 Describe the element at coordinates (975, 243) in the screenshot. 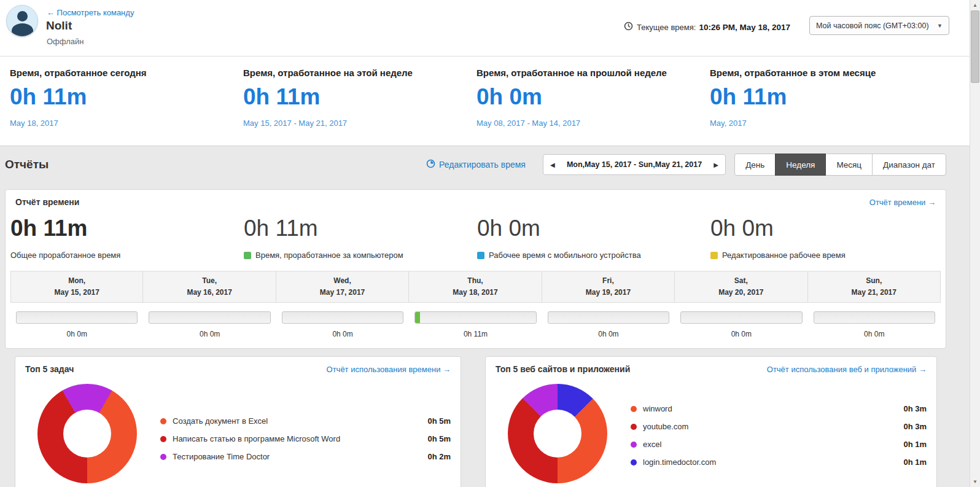

I see `vertical-scrollbar: ▲ ▼` at that location.